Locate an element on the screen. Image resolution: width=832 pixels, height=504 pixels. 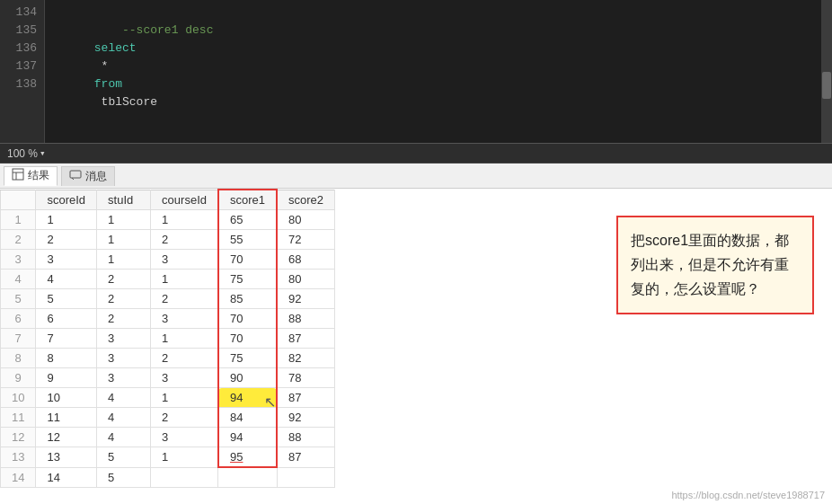
cell-score1-11: 84 is located at coordinates (248, 418).